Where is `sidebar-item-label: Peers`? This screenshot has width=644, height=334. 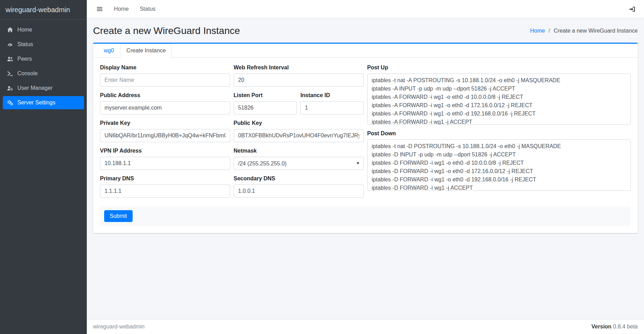
sidebar-item-label: Peers is located at coordinates (25, 59).